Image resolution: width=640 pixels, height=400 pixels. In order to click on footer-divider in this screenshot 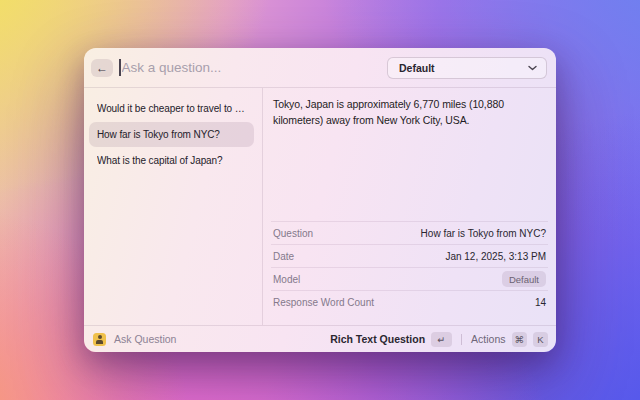, I will do `click(462, 340)`.